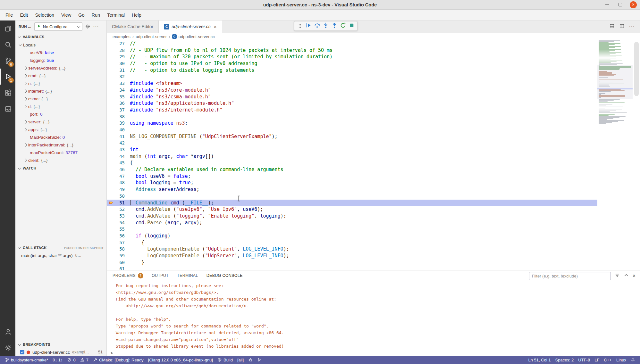 The height and width of the screenshot is (364, 640). Describe the element at coordinates (352, 183) in the screenshot. I see `code-line-48: 48 bool logging = true;` at that location.